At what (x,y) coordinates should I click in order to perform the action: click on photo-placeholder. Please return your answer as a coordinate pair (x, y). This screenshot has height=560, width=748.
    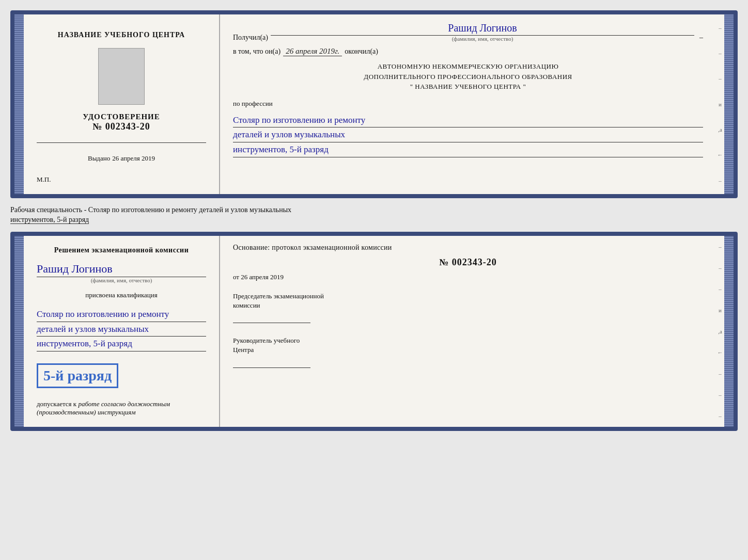
    Looking at the image, I should click on (121, 76).